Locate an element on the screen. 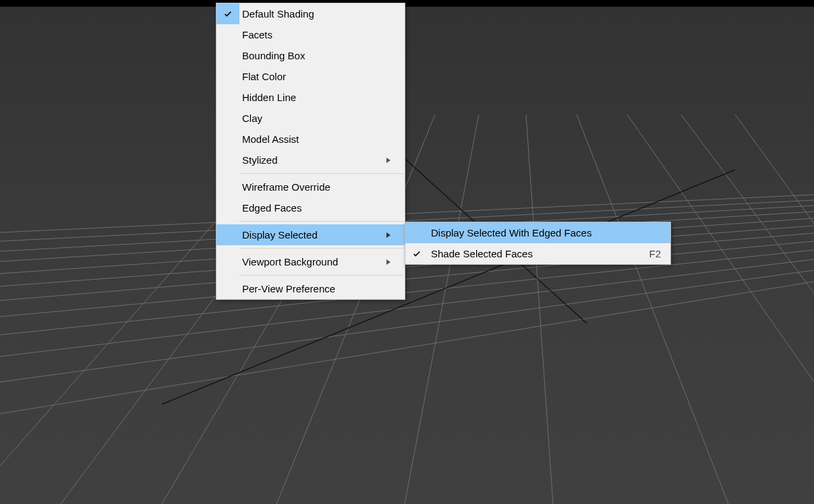 This screenshot has height=504, width=814. top-bar is located at coordinates (407, 3).